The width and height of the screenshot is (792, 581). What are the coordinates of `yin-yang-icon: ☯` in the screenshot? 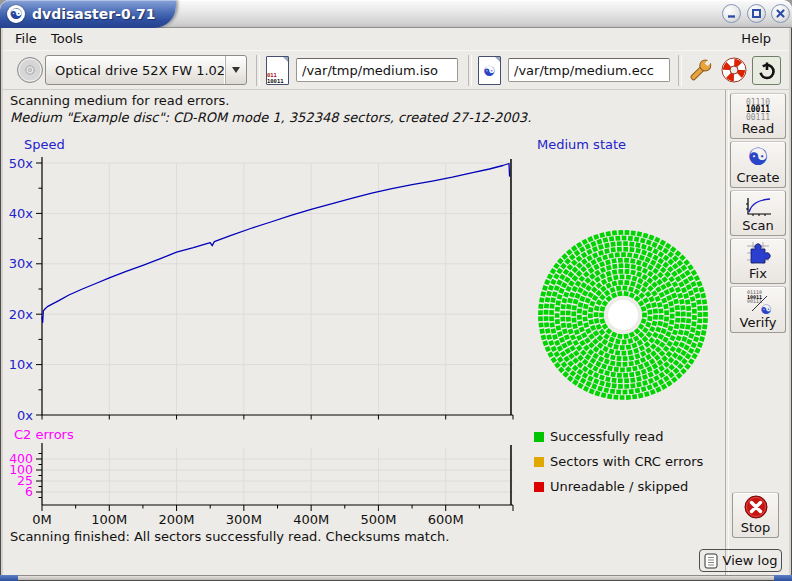 It's located at (758, 157).